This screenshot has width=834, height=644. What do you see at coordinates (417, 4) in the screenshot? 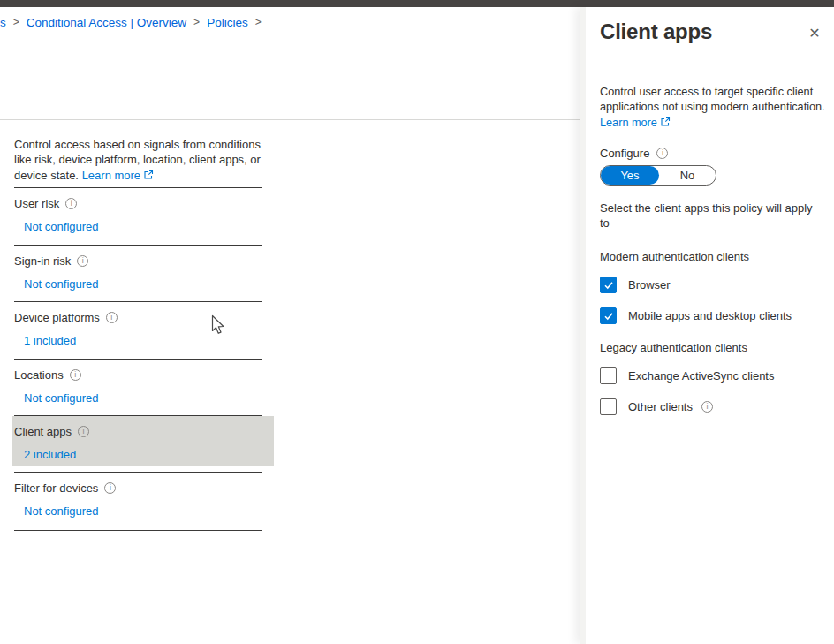
I see `top-bar` at bounding box center [417, 4].